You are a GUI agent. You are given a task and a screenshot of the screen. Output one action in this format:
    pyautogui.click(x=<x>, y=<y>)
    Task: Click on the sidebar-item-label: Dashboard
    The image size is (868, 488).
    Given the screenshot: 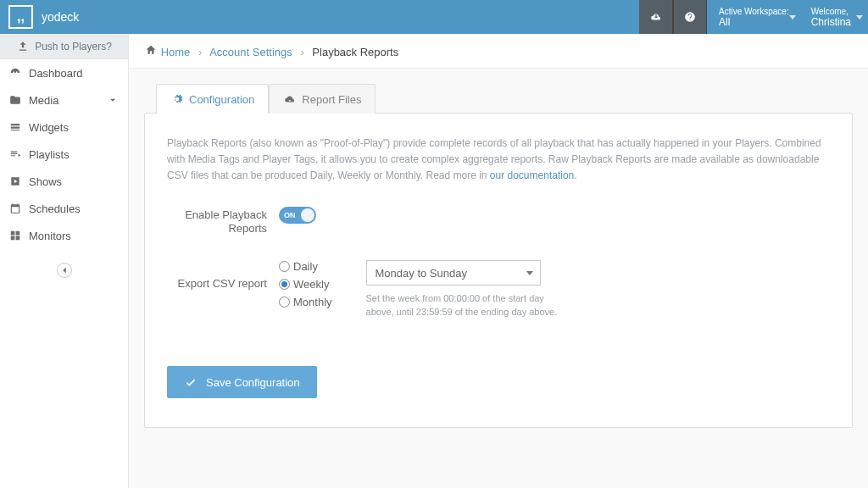 What is the action you would take?
    pyautogui.click(x=56, y=73)
    